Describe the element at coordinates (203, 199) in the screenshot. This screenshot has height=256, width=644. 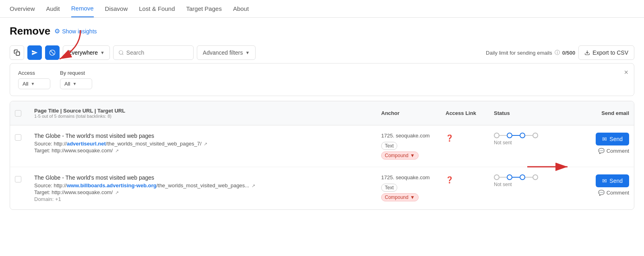
I see `domain-extra: Domain: +1` at that location.